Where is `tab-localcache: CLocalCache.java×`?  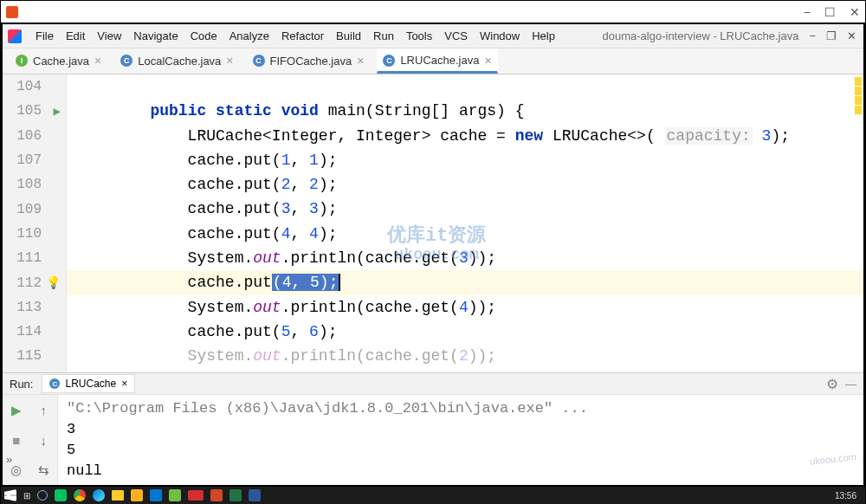 tab-localcache: CLocalCache.java× is located at coordinates (177, 61).